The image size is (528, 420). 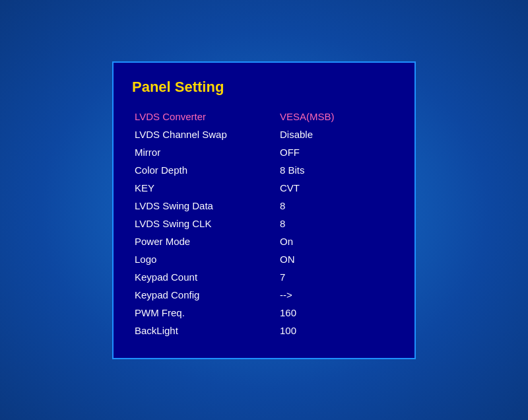 What do you see at coordinates (264, 242) in the screenshot?
I see `table-row: Power ModeOn` at bounding box center [264, 242].